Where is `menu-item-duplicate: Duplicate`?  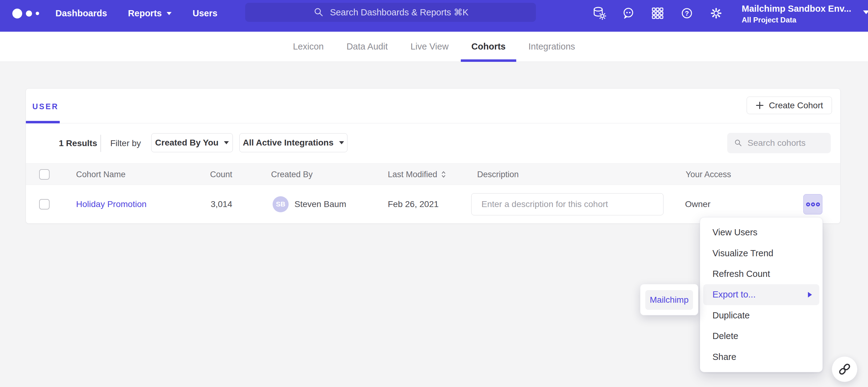
menu-item-duplicate: Duplicate is located at coordinates (762, 316).